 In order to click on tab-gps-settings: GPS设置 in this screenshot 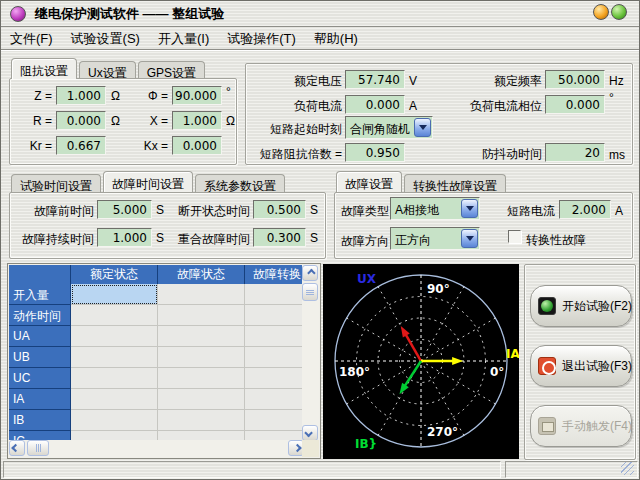, I will do `click(172, 70)`.